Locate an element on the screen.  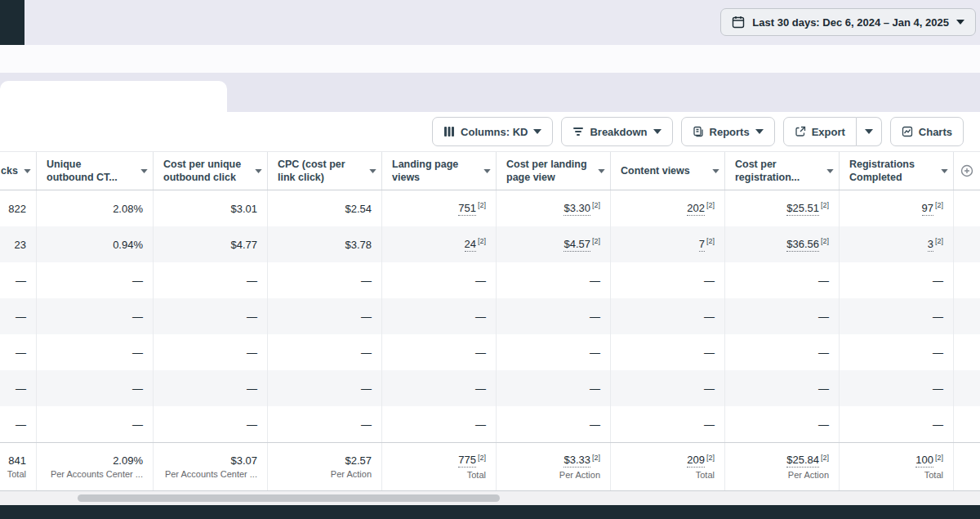
cell-cost-per-unique-outbound-click: $4.77 is located at coordinates (211, 244).